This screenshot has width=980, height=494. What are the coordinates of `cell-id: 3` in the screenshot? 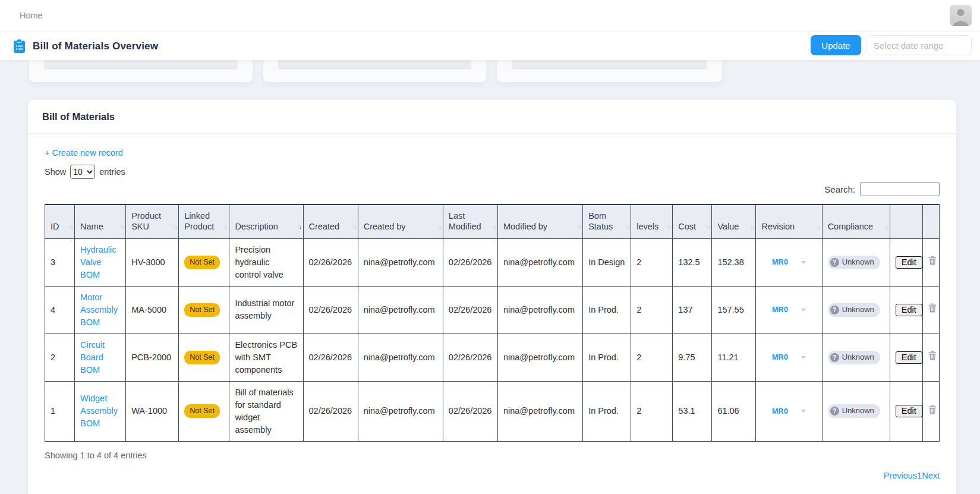 It's located at (60, 262).